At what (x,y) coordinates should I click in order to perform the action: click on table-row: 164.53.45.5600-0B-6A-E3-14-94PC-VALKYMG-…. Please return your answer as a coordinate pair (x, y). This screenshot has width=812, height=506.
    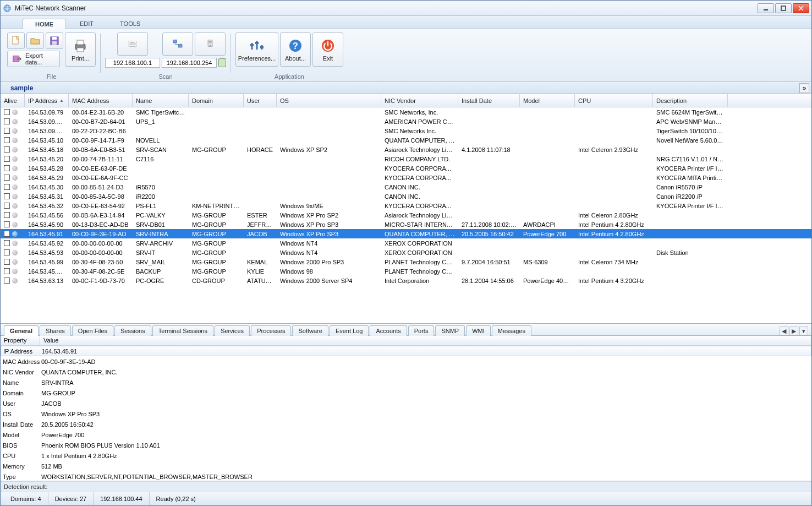
    Looking at the image, I should click on (406, 215).